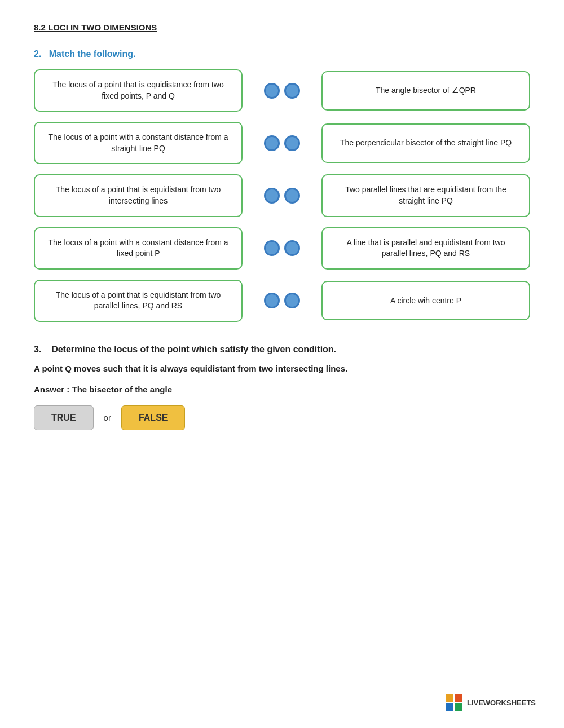 The width and height of the screenshot is (564, 728). Describe the element at coordinates (282, 90) in the screenshot. I see `match-row-1: The locus of a point that is equidistanc…` at that location.